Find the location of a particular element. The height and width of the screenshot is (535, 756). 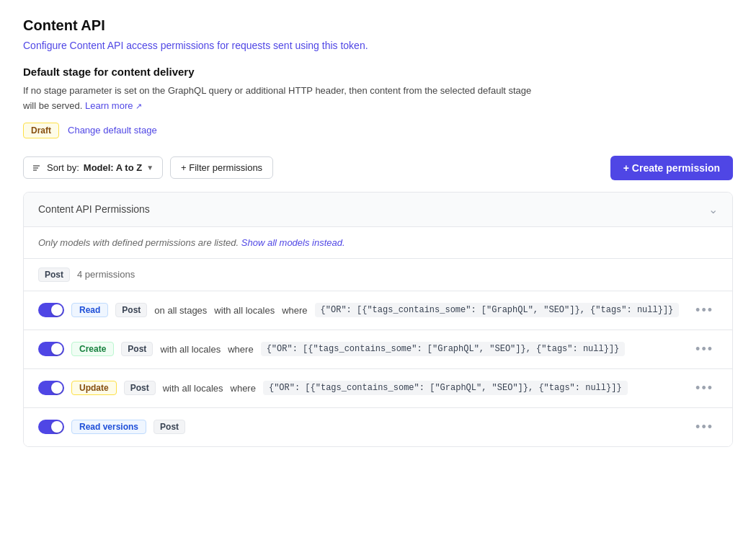

sort-label: Sort by: is located at coordinates (63, 167).